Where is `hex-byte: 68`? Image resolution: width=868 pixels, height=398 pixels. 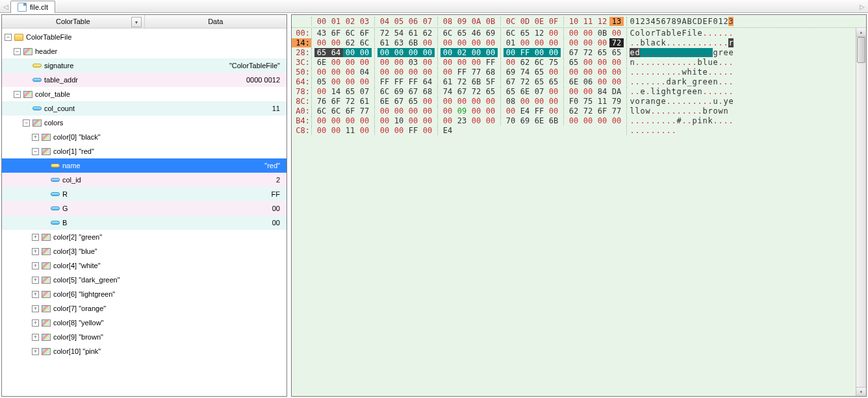 hex-byte: 68 is located at coordinates (428, 92).